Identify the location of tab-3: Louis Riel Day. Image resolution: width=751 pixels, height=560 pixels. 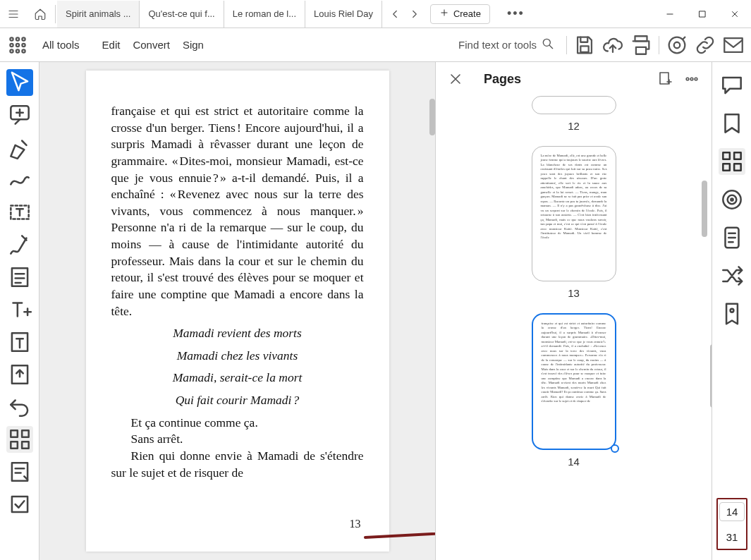
(344, 14).